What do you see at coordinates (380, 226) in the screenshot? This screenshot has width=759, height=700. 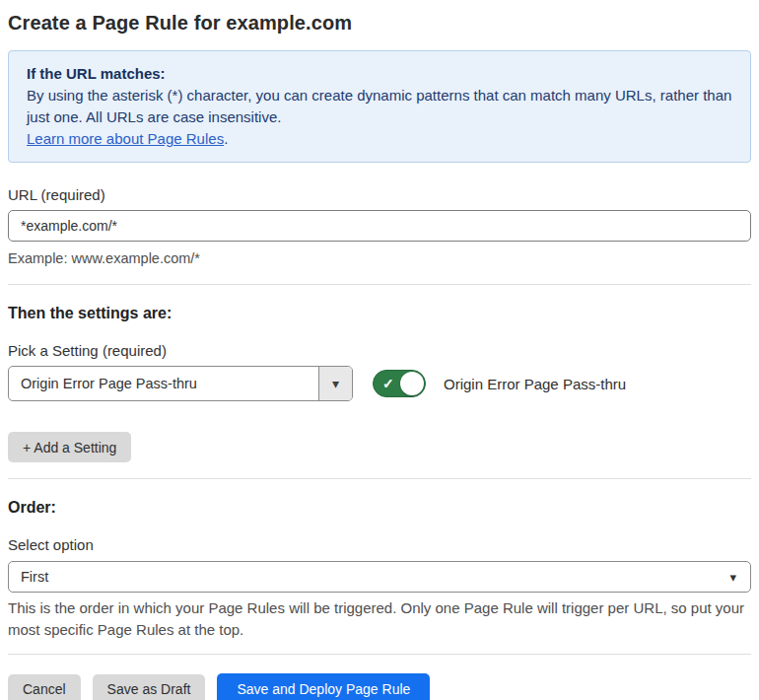 I see `url-input` at bounding box center [380, 226].